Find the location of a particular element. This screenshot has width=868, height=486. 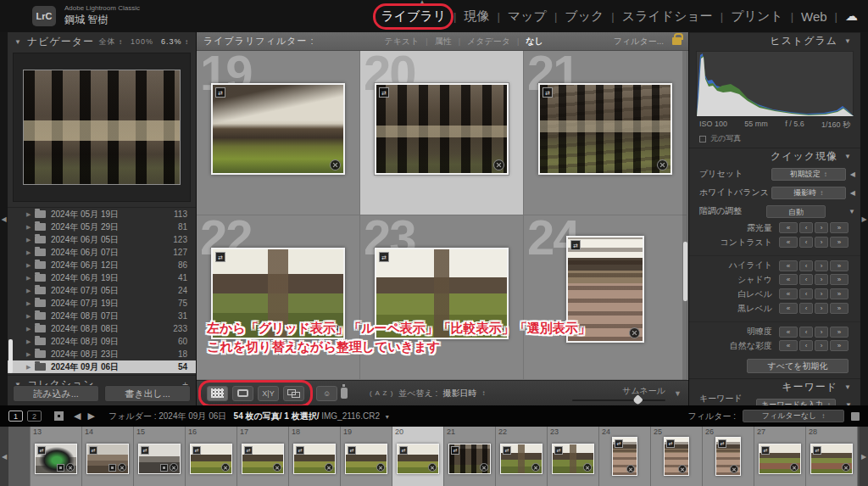

people-view-button: ☺ is located at coordinates (327, 394).